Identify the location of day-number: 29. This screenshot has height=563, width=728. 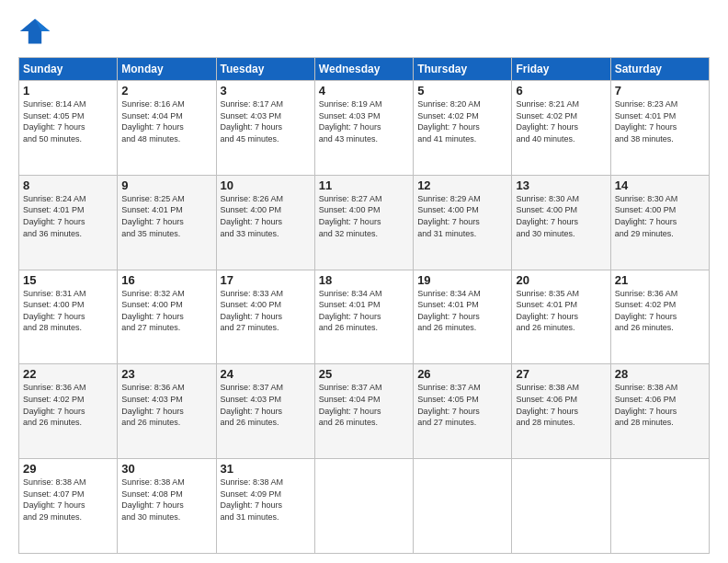
(68, 469).